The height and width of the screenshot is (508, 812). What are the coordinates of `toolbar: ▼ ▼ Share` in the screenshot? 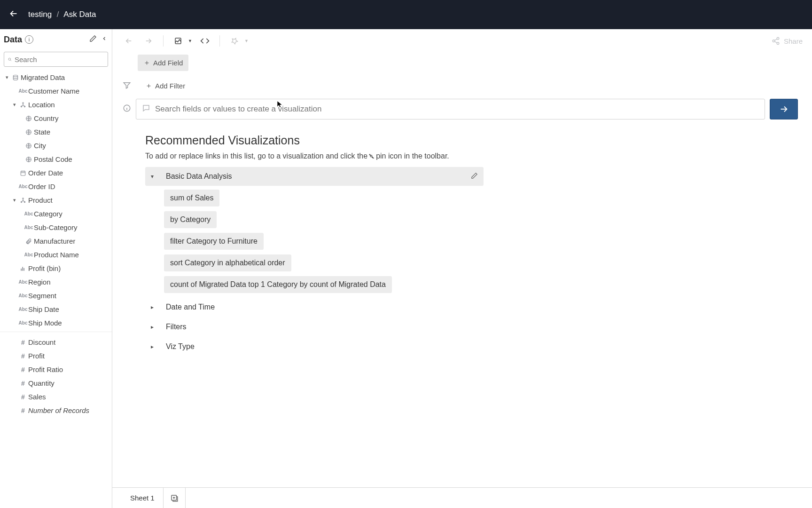 It's located at (462, 41).